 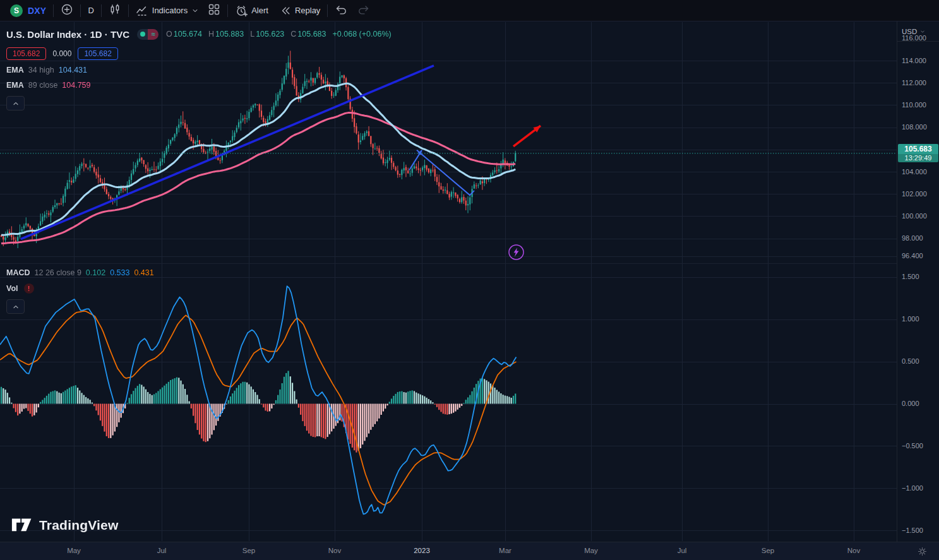 I want to click on indicators-label: Indicators, so click(x=170, y=10).